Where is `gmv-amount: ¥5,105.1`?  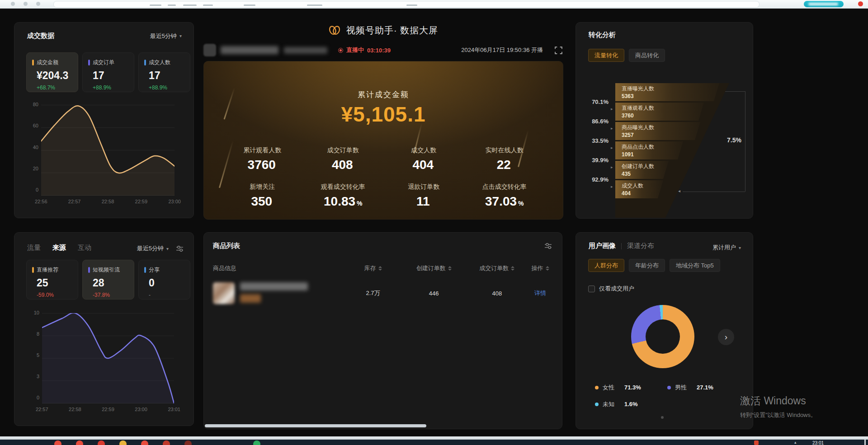
gmv-amount: ¥5,105.1 is located at coordinates (383, 114).